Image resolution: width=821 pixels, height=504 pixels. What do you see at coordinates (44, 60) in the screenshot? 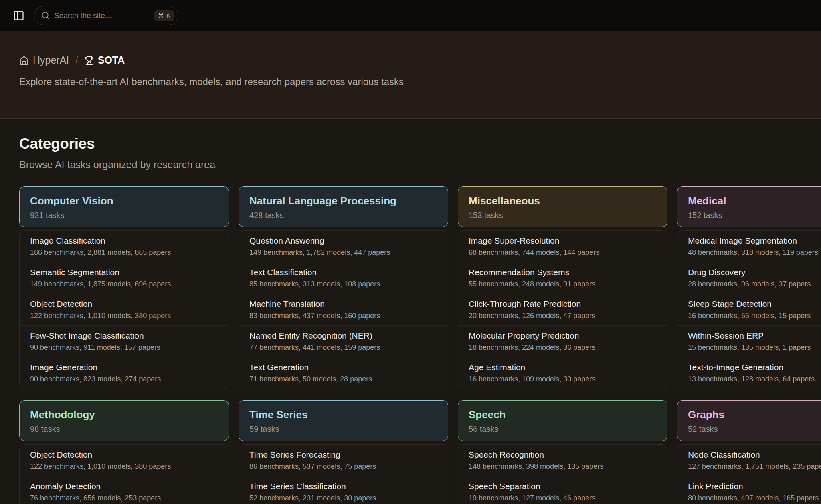
I see `breadcrumb-home-link: HyperAI` at bounding box center [44, 60].